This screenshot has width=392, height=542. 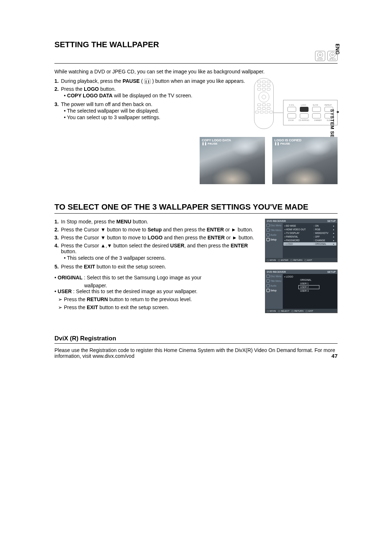 What do you see at coordinates (196, 45) in the screenshot?
I see `section-title: SETTING THE WALLPAPER` at bounding box center [196, 45].